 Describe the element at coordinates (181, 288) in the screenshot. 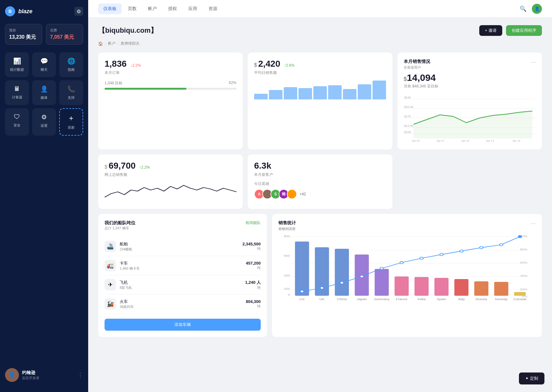

I see `plane-sub: 8架飞机` at that location.